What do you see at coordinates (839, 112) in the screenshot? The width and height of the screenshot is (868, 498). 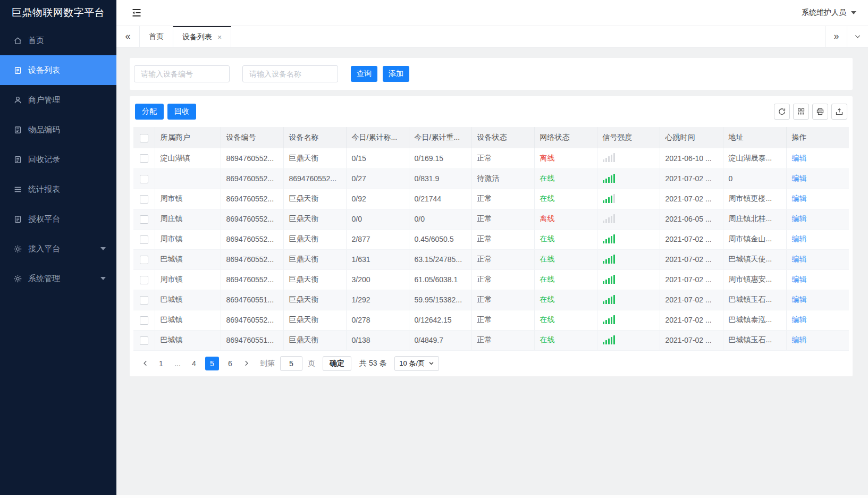 I see `export-icon` at bounding box center [839, 112].